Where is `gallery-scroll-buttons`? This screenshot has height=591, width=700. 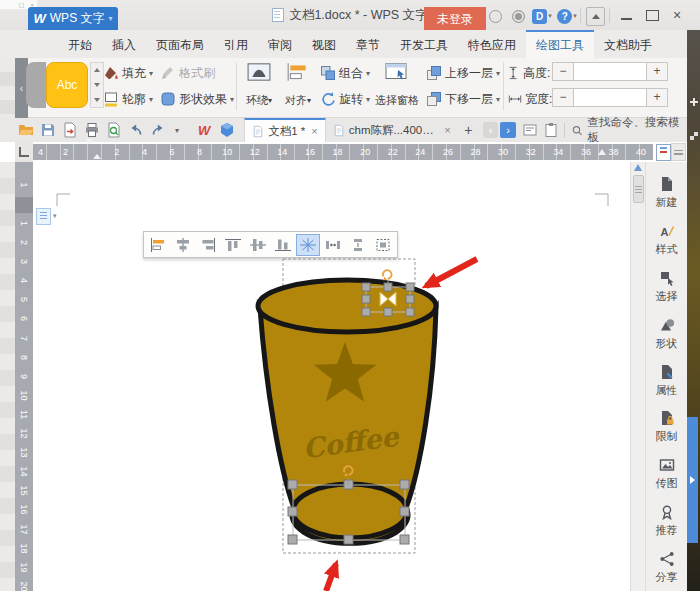 gallery-scroll-buttons is located at coordinates (97, 85).